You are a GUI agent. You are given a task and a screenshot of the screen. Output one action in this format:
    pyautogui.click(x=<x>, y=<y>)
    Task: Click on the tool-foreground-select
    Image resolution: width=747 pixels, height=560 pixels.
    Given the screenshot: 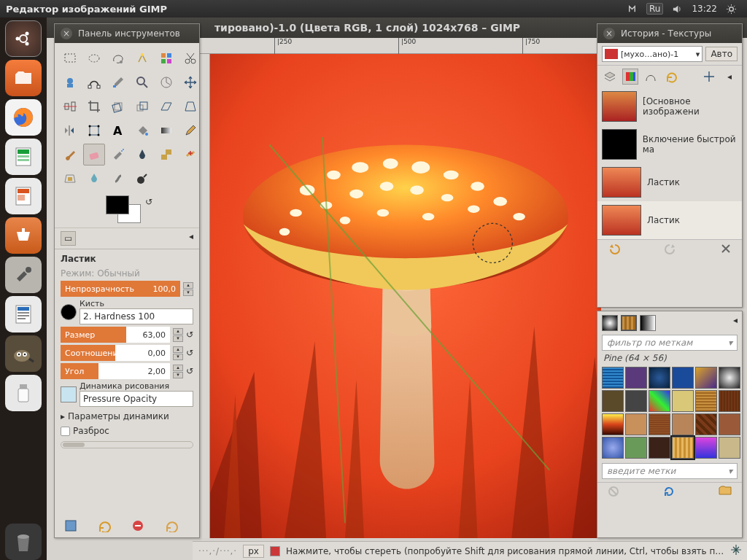 What is the action you would take?
    pyautogui.click(x=70, y=82)
    